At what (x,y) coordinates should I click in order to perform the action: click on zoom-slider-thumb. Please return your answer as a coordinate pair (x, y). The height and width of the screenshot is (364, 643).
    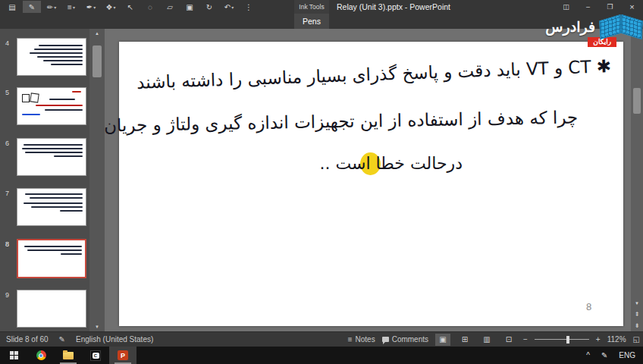
    Looking at the image, I should click on (568, 340).